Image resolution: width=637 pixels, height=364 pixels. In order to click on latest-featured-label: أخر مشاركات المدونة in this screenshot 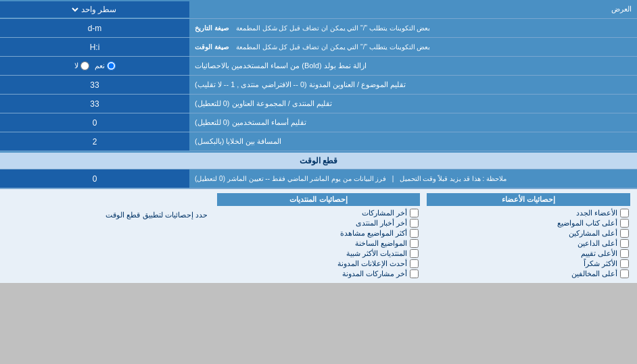, I will do `click(375, 274)`.